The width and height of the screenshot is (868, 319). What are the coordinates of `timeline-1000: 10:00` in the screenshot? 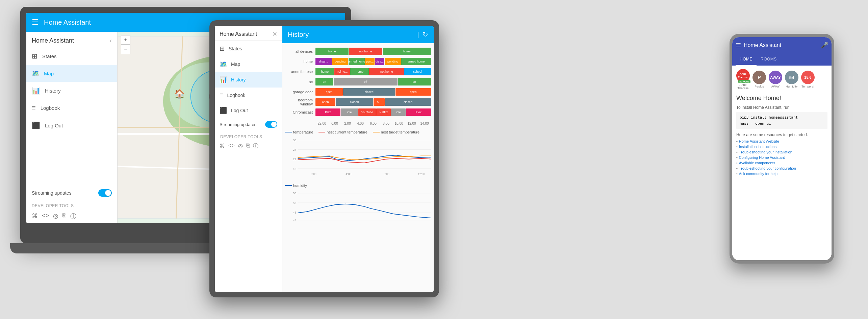 It's located at (399, 124).